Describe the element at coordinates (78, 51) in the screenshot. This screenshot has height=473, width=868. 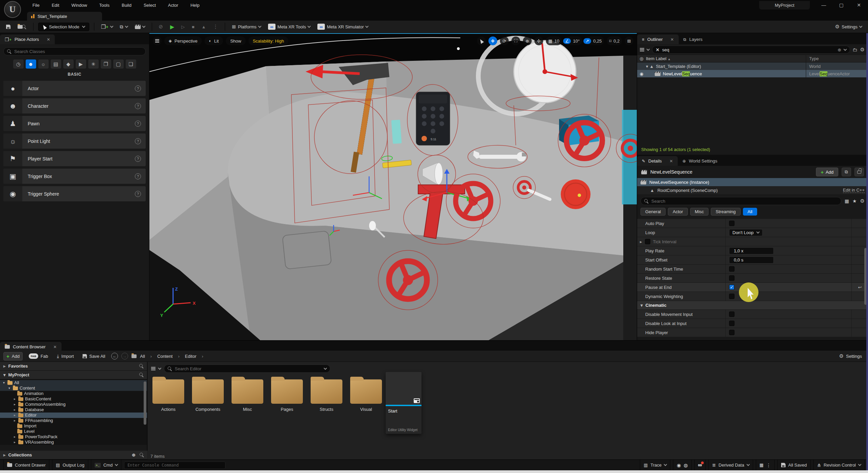
I see `search-classes-input` at that location.